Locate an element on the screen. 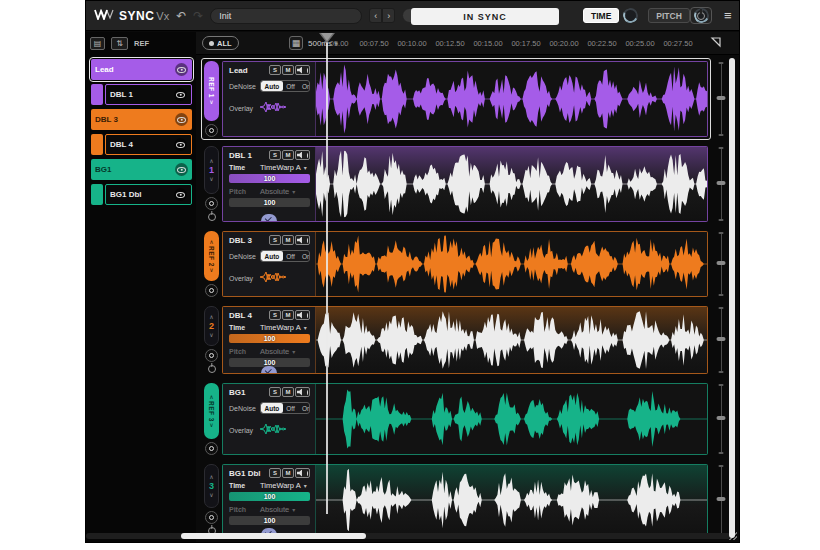 This screenshot has width=820, height=550. hamburger-menu-icon: ≡ is located at coordinates (728, 16).